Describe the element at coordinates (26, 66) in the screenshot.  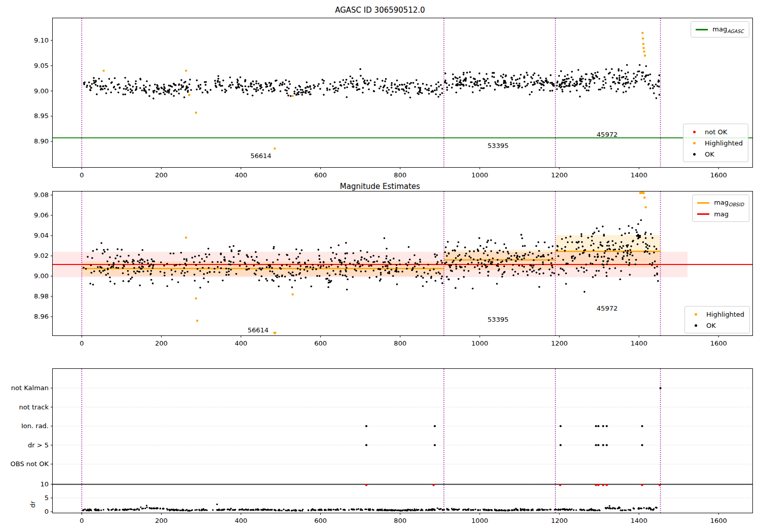
I see `y-tick-label: 9.05` at that location.